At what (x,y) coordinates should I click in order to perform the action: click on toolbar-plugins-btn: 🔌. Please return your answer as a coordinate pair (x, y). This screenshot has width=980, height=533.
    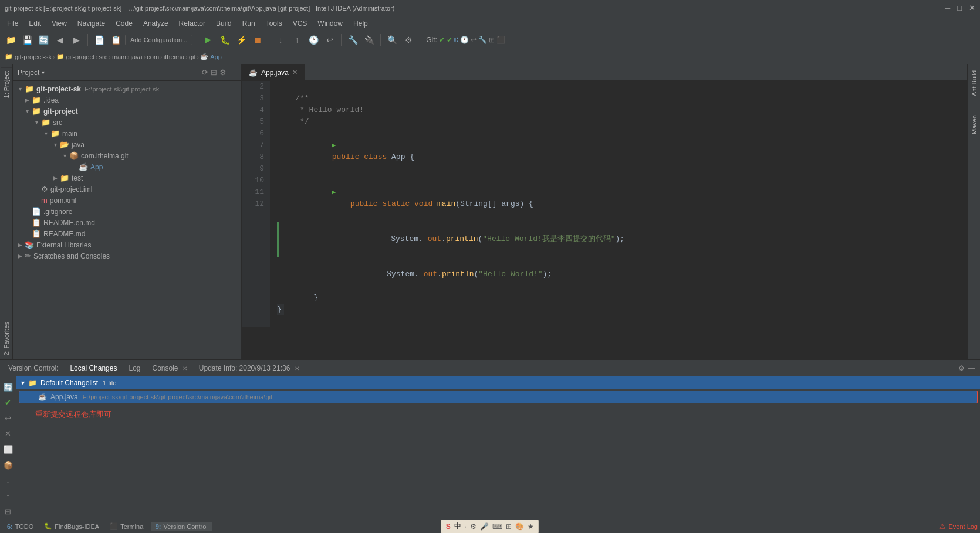
    Looking at the image, I should click on (369, 40).